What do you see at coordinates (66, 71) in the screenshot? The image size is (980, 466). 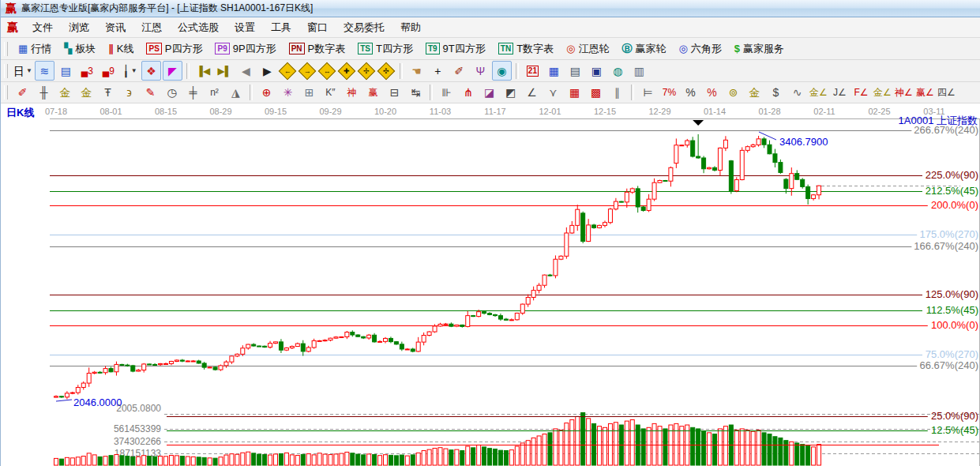 I see `quote-list-button: ▤` at bounding box center [66, 71].